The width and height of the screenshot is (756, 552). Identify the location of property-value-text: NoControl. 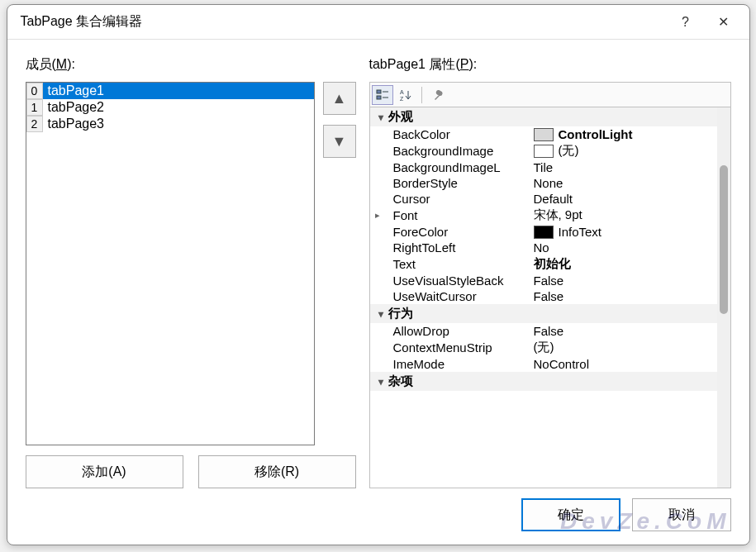
(562, 364).